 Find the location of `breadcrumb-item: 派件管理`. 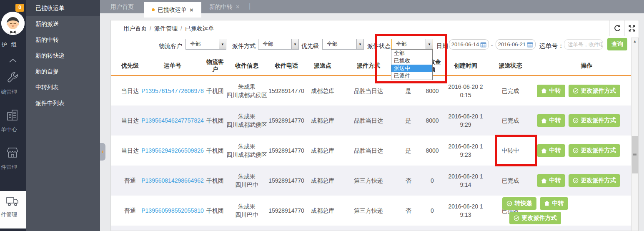

breadcrumb-item: 派件管理 is located at coordinates (166, 28).